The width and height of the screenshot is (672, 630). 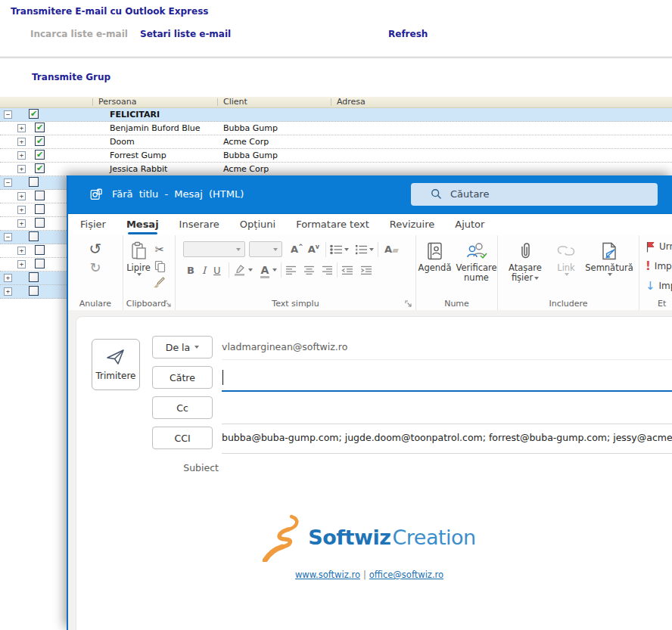 I want to click on shrink-font-button: Av, so click(x=313, y=250).